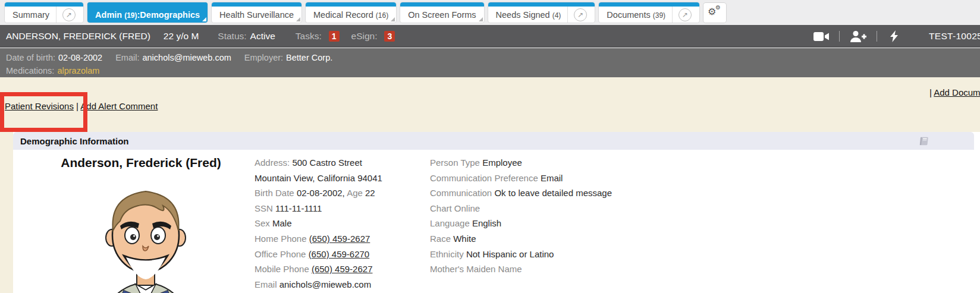  Describe the element at coordinates (490, 12) in the screenshot. I see `tab-bar: Summary ↗ Admin (19):Demographics Health…` at that location.